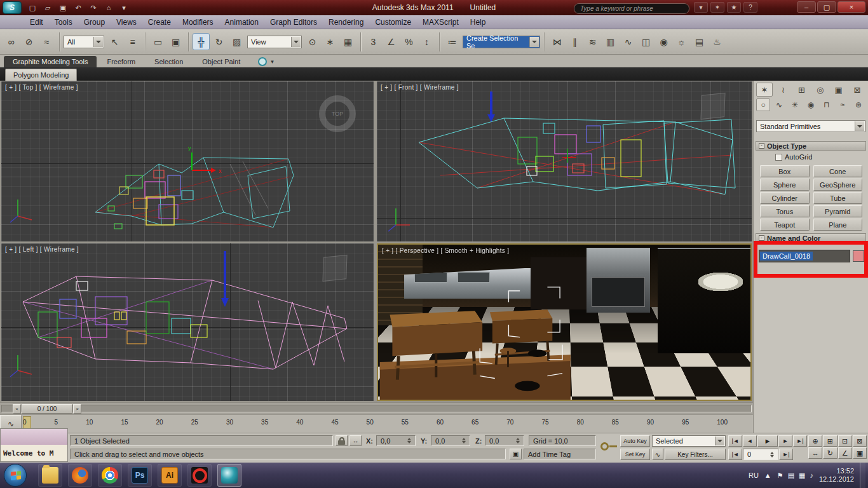 The width and height of the screenshot is (868, 488). I want to click on edit-named-selection-sets-icon: ≔, so click(452, 42).